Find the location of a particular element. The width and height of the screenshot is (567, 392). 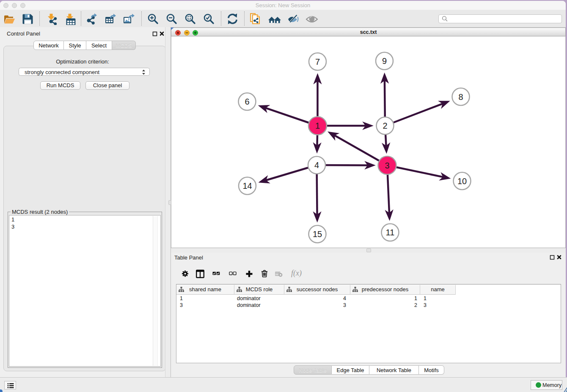

svg-text: 4 is located at coordinates (317, 165).